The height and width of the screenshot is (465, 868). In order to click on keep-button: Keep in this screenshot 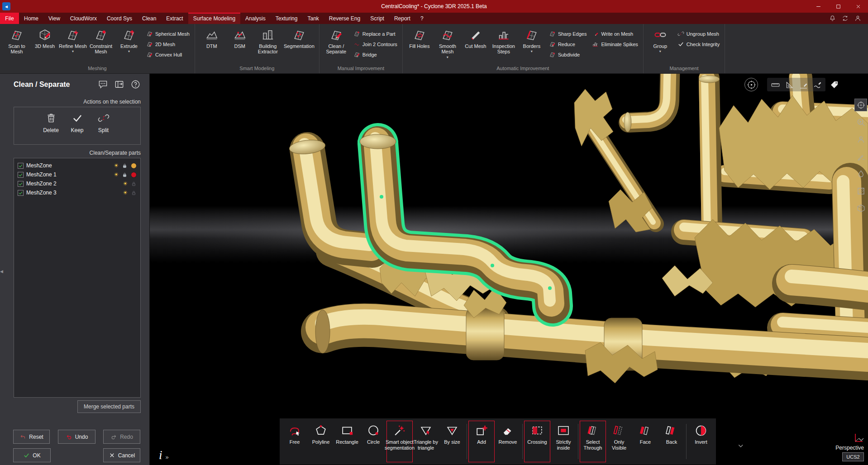, I will do `click(77, 126)`.